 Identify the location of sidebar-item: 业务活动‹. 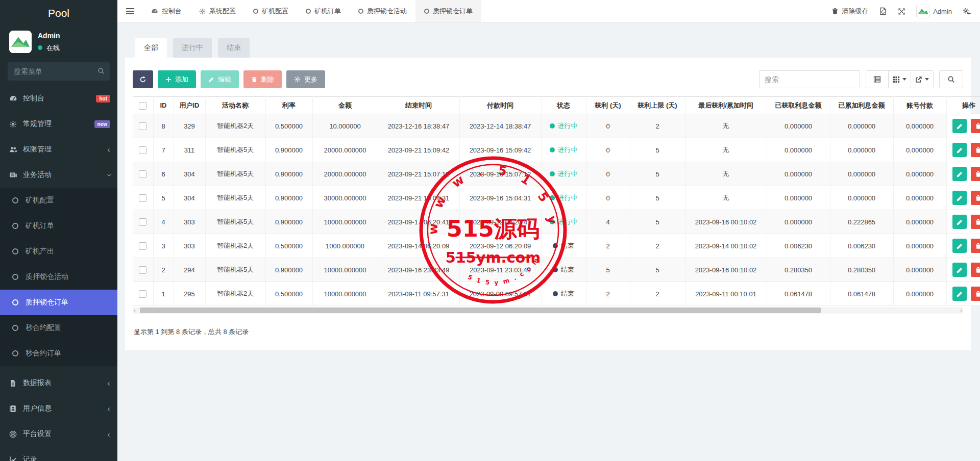
(59, 175).